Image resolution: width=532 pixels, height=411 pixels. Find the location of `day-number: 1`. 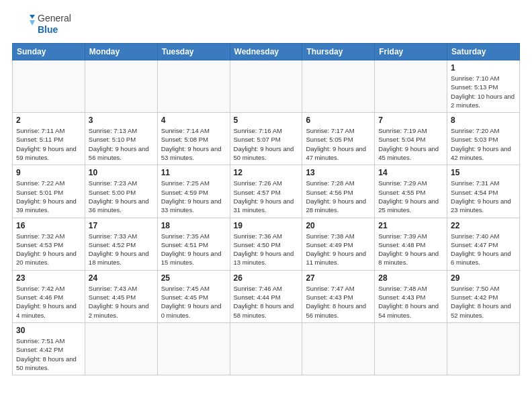

day-number: 1 is located at coordinates (484, 68).